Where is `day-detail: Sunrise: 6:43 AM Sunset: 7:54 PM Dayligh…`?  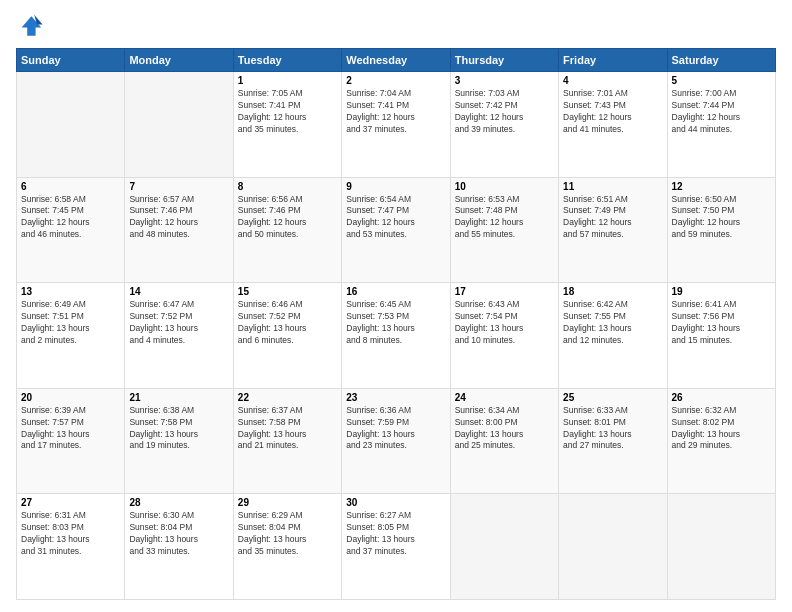 day-detail: Sunrise: 6:43 AM Sunset: 7:54 PM Dayligh… is located at coordinates (504, 323).